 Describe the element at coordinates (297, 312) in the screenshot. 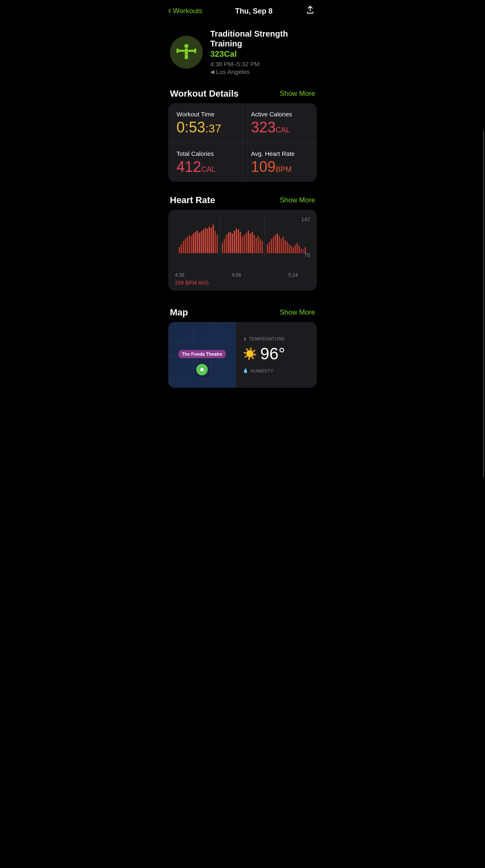

I see `map-show-more: Show More` at that location.